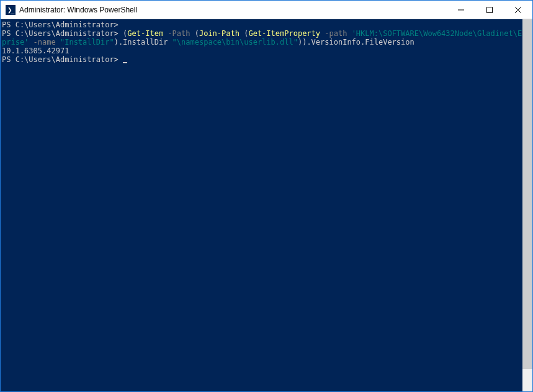 The height and width of the screenshot is (392, 533). I want to click on paren-close: ), so click(117, 42).